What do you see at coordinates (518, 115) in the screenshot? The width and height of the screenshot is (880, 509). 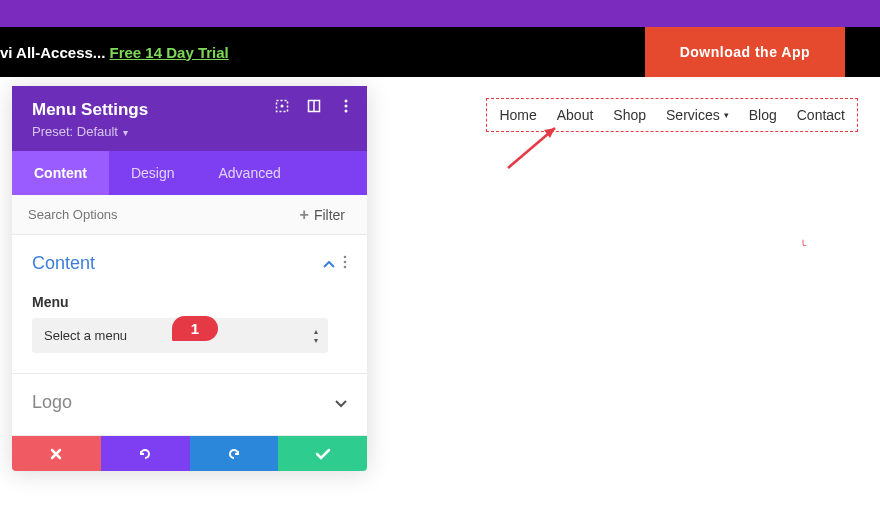 I see `nav-item-home: Home` at bounding box center [518, 115].